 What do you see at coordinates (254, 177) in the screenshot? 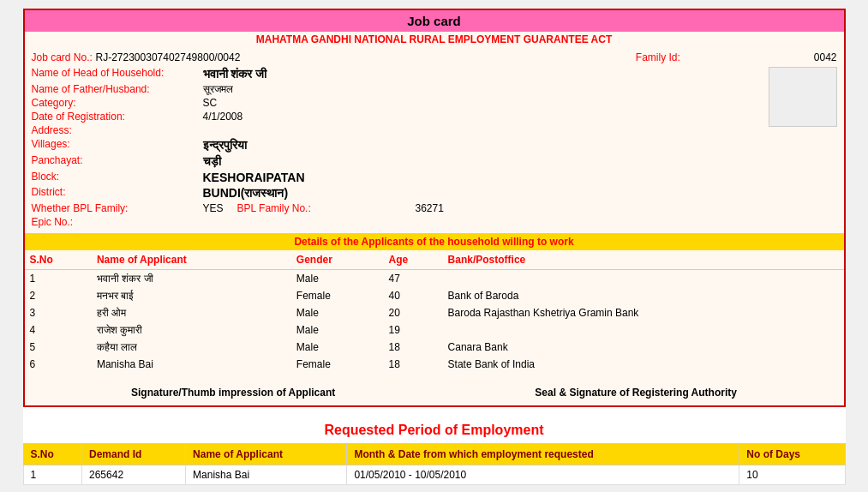
I see `block-value: KESHORAIPATAN` at bounding box center [254, 177].